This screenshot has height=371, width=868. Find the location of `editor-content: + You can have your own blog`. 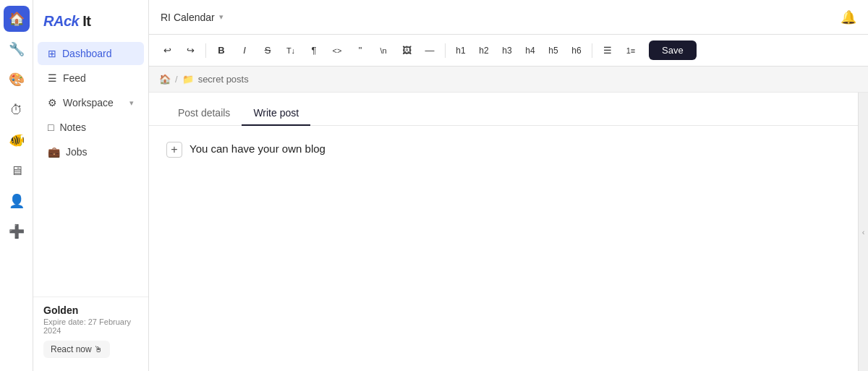

editor-content: + You can have your own blog is located at coordinates (503, 149).